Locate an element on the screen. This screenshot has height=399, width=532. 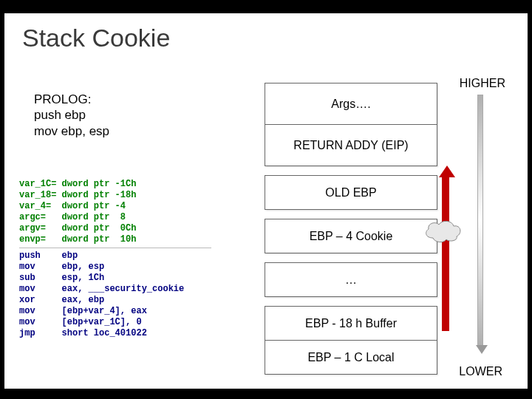
disasm-vars: var_1C= dword ptr -1Ch var_18= dword ptr… is located at coordinates (126, 212).